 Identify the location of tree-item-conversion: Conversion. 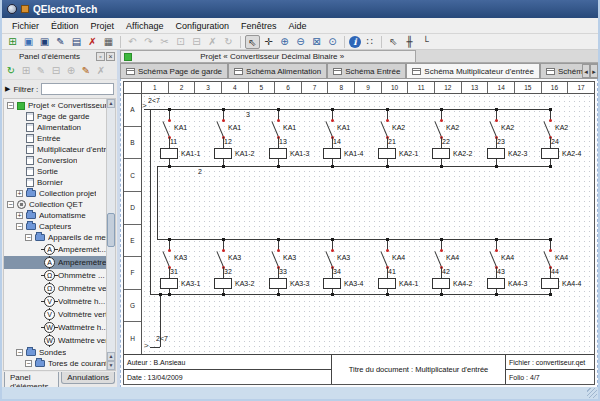
(55, 160).